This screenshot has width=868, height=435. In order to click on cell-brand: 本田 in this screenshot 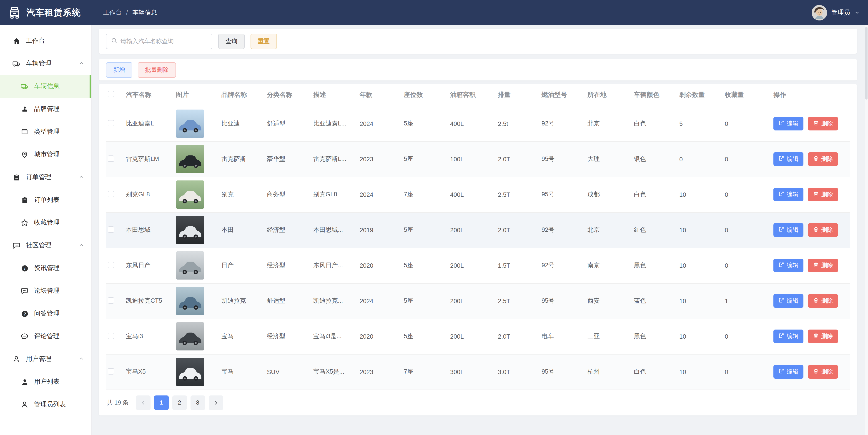, I will do `click(243, 230)`.